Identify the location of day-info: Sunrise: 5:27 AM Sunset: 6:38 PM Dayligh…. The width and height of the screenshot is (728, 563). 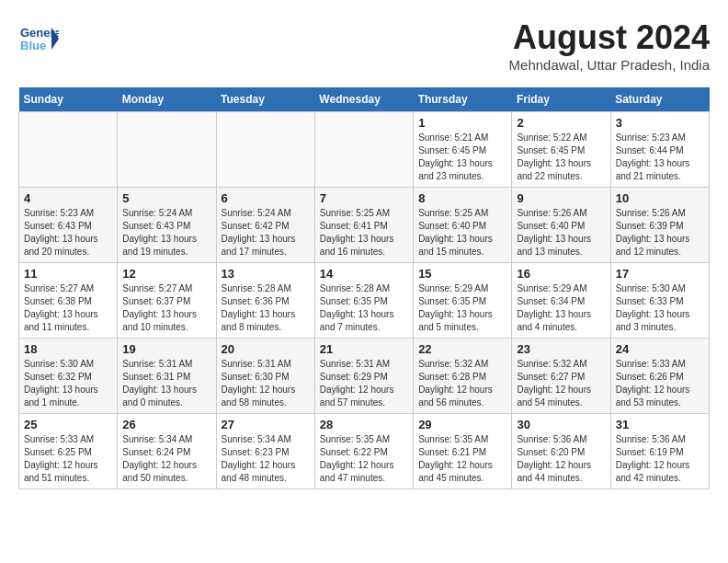
(68, 308).